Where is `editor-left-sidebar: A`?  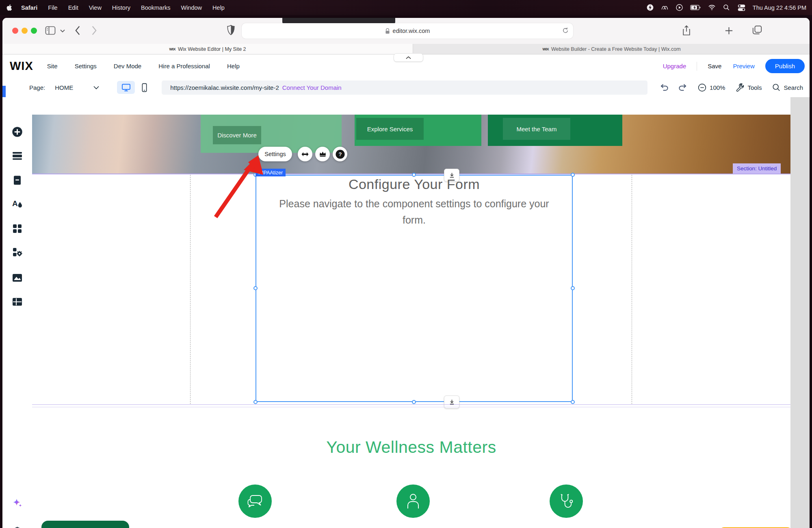
editor-left-sidebar: A is located at coordinates (17, 313).